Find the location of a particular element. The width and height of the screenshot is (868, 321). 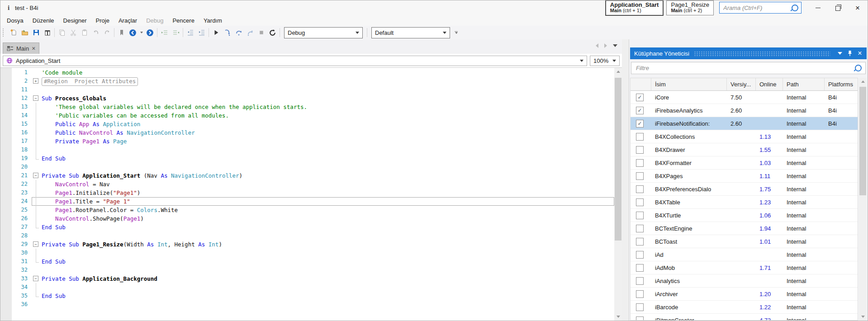

magnifier-icon is located at coordinates (795, 8).